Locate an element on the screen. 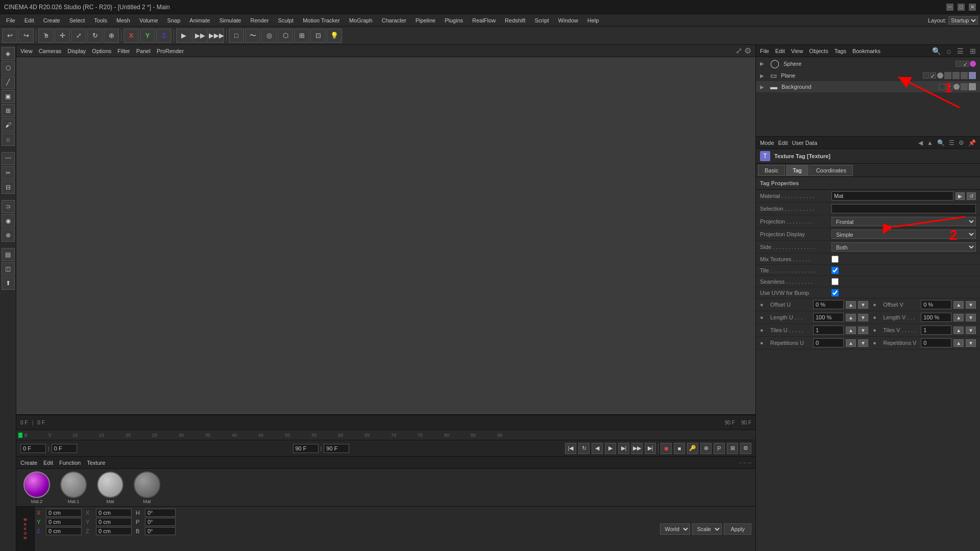 The height and width of the screenshot is (551, 980). bg-tag is located at coordinates (964, 87).